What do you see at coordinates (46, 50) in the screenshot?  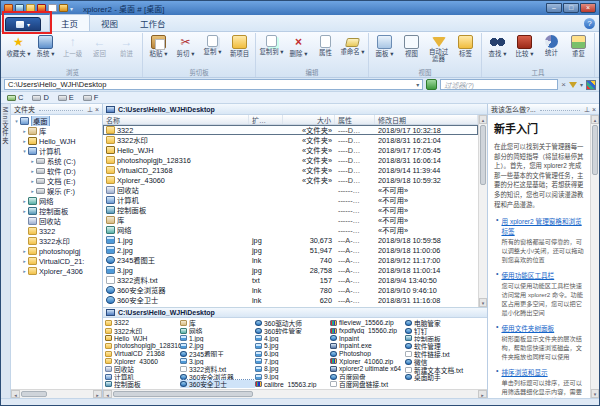 I see `ribbon-button-computer: 系统 ▾` at bounding box center [46, 50].